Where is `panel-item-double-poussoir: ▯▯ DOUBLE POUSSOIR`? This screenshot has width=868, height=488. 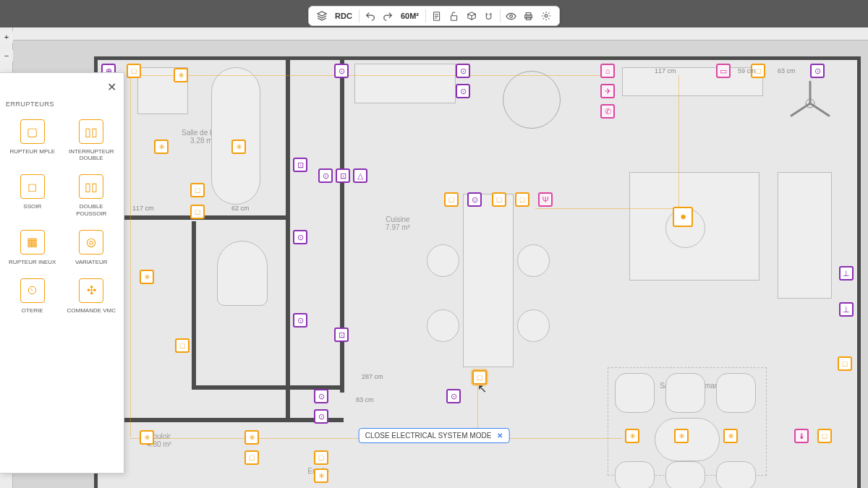 panel-item-double-poussoir: ▯▯ DOUBLE POUSSOIR is located at coordinates (92, 195).